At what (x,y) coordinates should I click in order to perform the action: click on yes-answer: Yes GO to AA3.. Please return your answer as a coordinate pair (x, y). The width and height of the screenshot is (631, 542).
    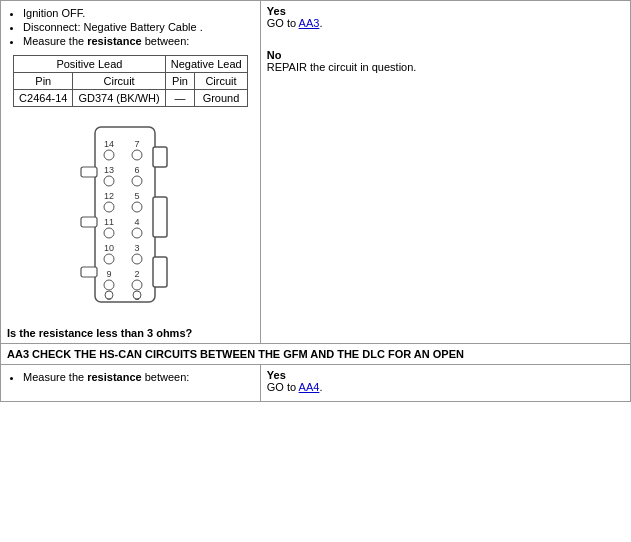
    Looking at the image, I should click on (446, 17).